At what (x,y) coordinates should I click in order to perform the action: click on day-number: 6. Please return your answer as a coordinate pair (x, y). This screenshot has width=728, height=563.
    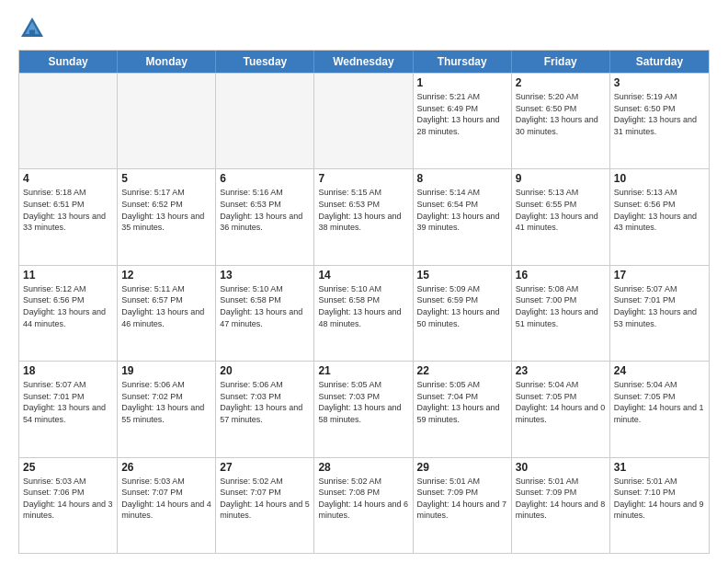
    Looking at the image, I should click on (265, 178).